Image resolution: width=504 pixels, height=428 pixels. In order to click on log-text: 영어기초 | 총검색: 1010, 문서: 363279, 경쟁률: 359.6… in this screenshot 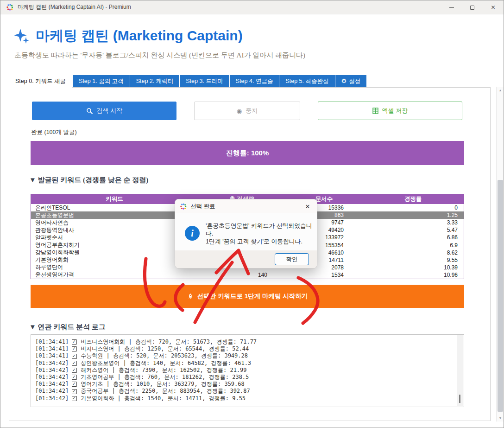, I will do `click(163, 384)`.